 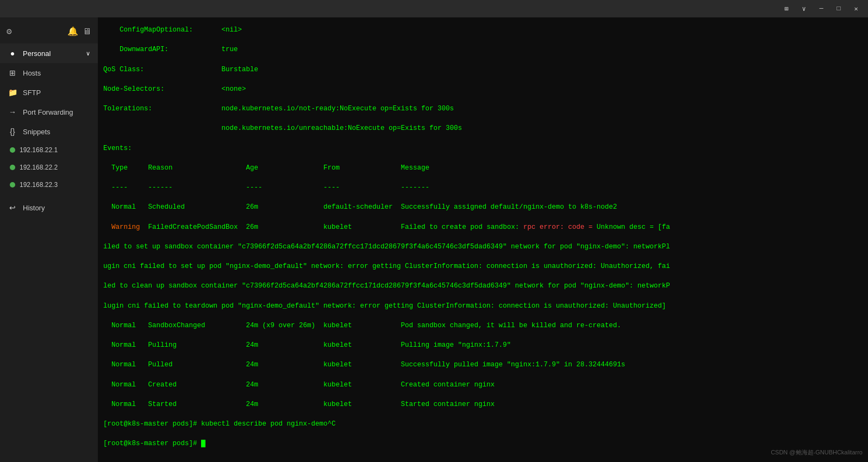 What do you see at coordinates (32, 73) in the screenshot?
I see `hosts-label: Hosts` at bounding box center [32, 73].